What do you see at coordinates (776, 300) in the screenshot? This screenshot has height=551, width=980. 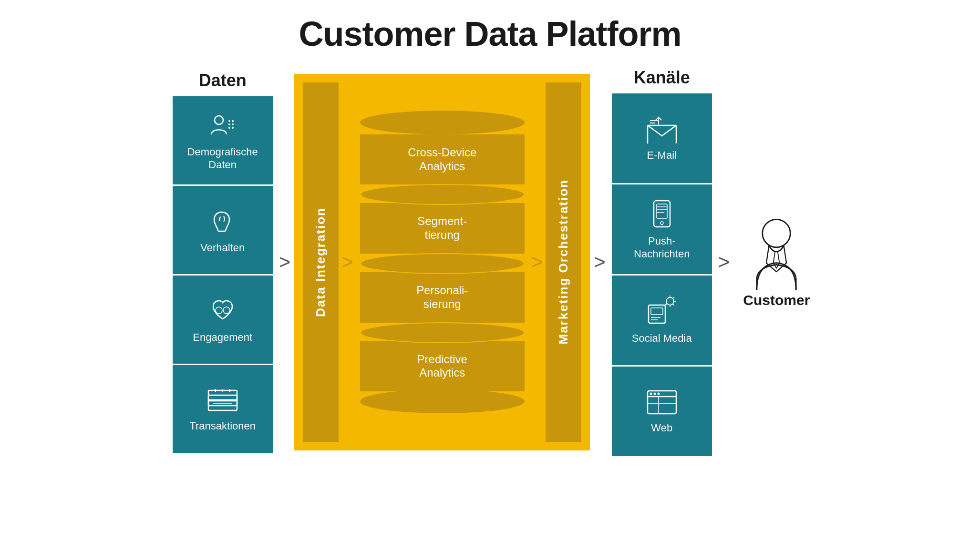 I see `customer-label: Customer` at bounding box center [776, 300].